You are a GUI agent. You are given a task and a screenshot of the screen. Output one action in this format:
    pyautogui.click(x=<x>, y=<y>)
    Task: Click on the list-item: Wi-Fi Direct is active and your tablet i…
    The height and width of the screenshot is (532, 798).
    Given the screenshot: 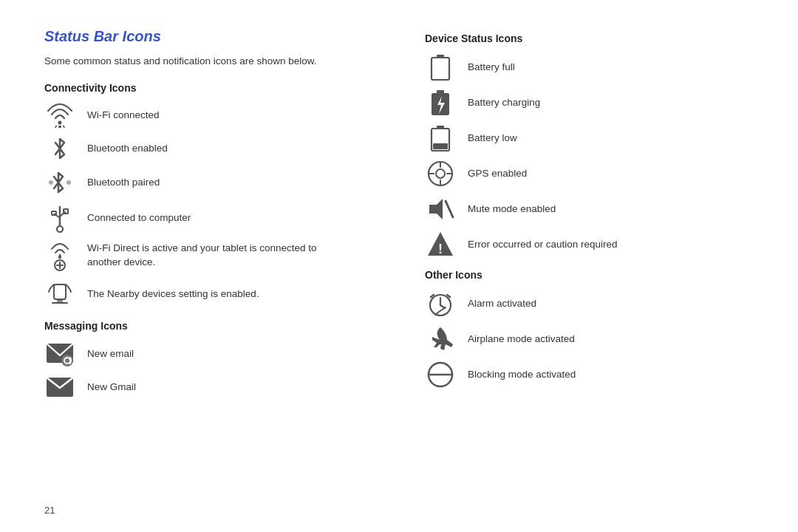 What is the action you would take?
    pyautogui.click(x=213, y=256)
    